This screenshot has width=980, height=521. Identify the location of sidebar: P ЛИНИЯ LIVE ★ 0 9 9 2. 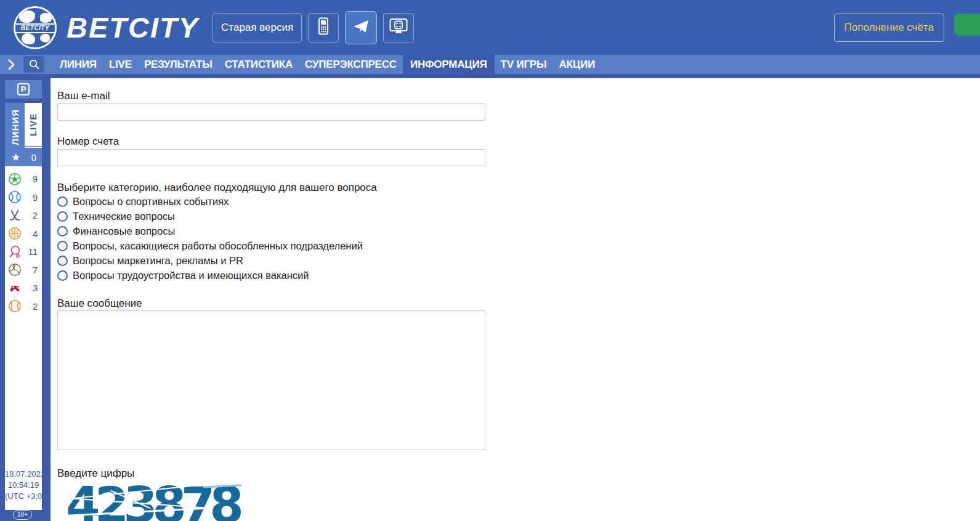
(25, 299).